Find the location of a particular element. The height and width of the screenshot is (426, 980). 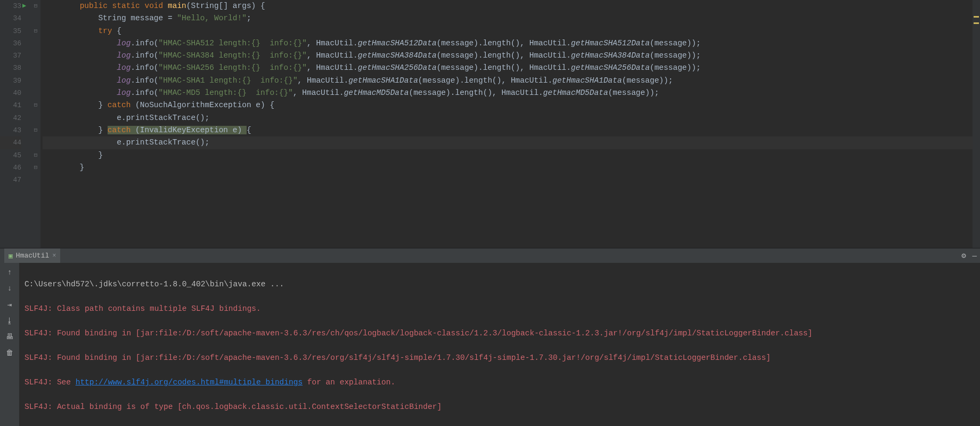

slf4j-link: http://www.slf4j.org/codes.html#multiple… is located at coordinates (189, 382).